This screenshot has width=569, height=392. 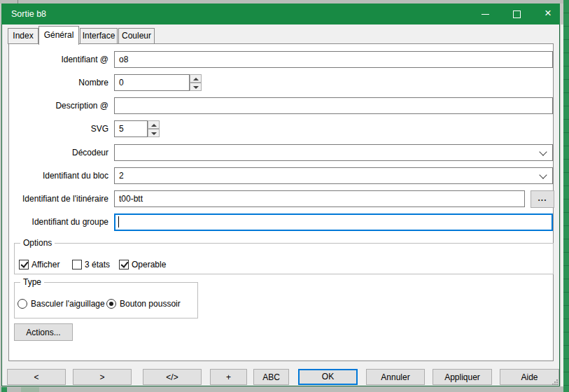 What do you see at coordinates (70, 222) in the screenshot?
I see `groupe-label: Identifiant du groupe` at bounding box center [70, 222].